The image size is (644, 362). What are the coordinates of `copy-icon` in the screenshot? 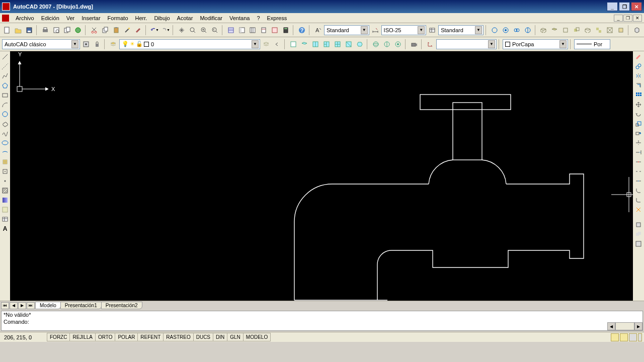 It's located at (105, 30).